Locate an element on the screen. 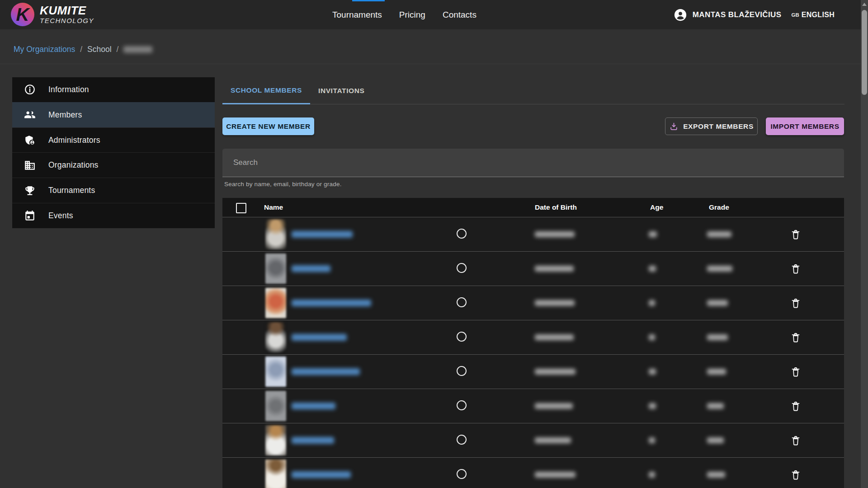 The width and height of the screenshot is (868, 488). loading-indicator-bar is located at coordinates (368, 1).